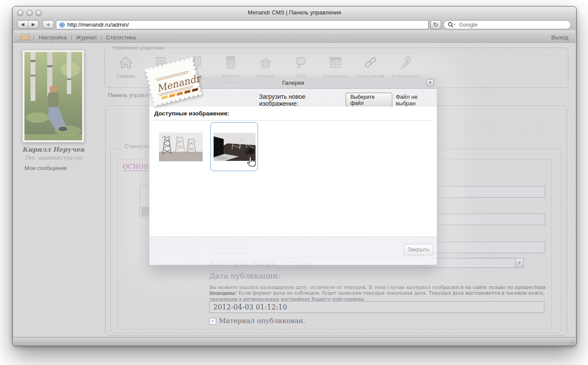 The width and height of the screenshot is (588, 365). Describe the element at coordinates (452, 24) in the screenshot. I see `magnifier-icon` at that location.